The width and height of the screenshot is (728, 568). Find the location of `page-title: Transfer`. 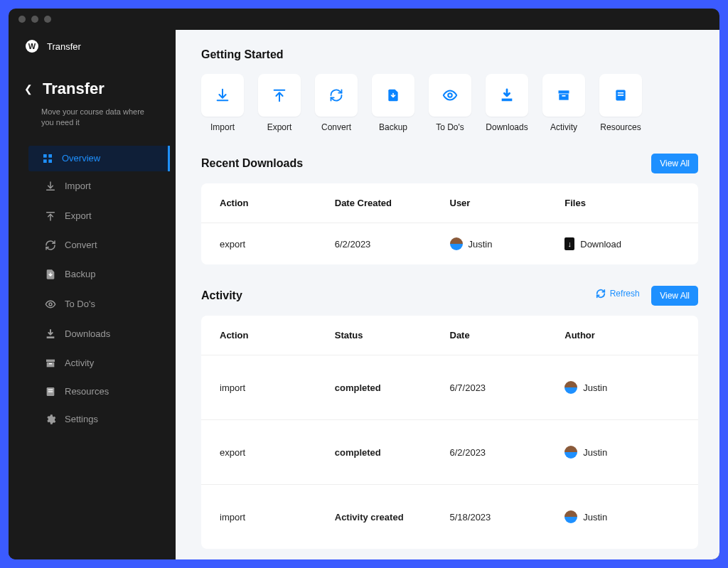

page-title: Transfer is located at coordinates (74, 89).